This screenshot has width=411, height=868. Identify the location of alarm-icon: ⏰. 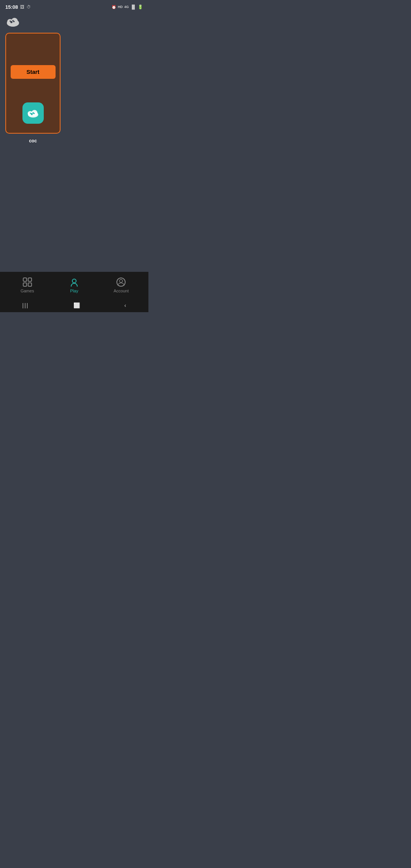
(114, 7).